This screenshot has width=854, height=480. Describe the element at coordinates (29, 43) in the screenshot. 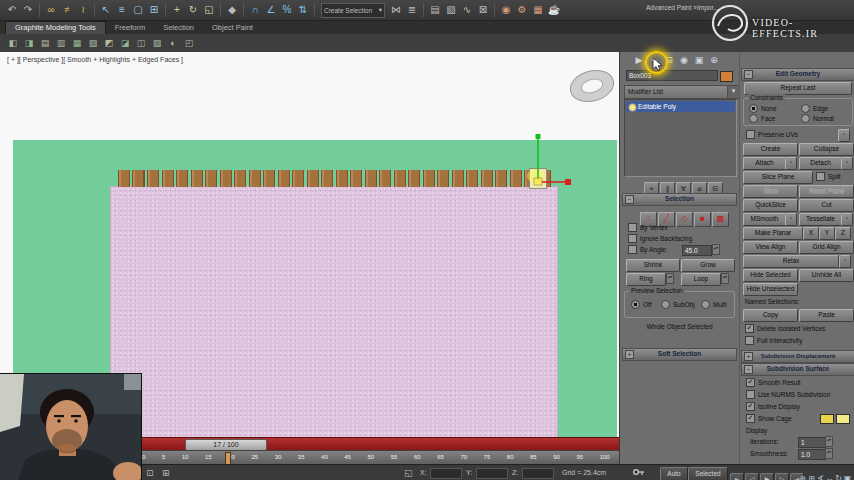

I see `ribbon-icon: ◨` at that location.